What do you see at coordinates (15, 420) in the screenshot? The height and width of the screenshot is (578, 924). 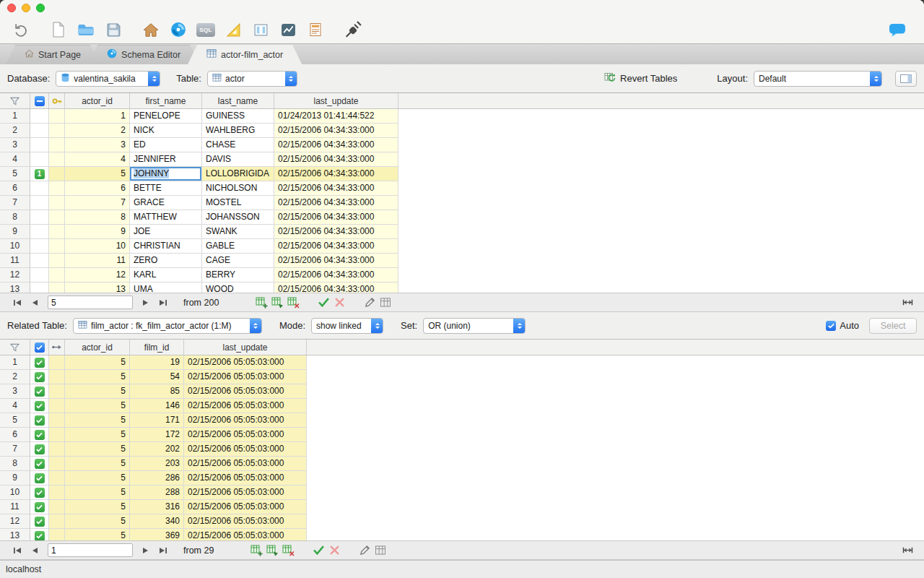 I see `row-number: 5` at bounding box center [15, 420].